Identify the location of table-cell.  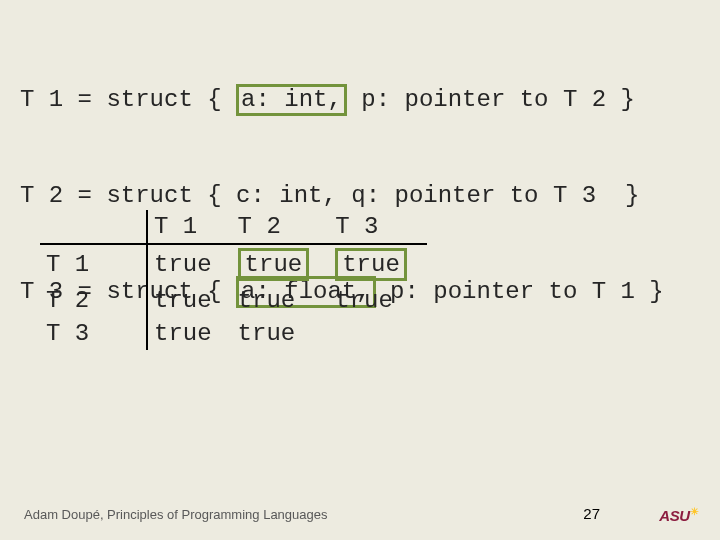
(378, 334).